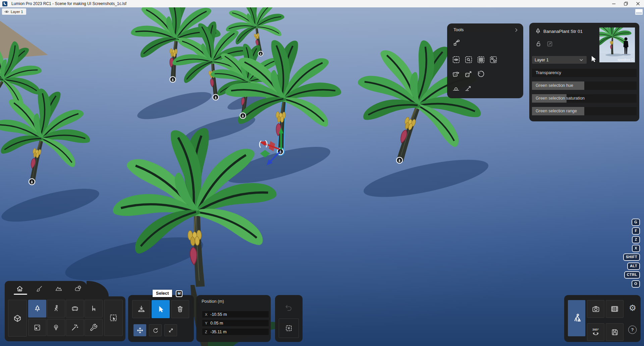 The height and width of the screenshot is (346, 644). Describe the element at coordinates (14, 11) in the screenshot. I see `layer-visibility-badge: Layer 1` at that location.